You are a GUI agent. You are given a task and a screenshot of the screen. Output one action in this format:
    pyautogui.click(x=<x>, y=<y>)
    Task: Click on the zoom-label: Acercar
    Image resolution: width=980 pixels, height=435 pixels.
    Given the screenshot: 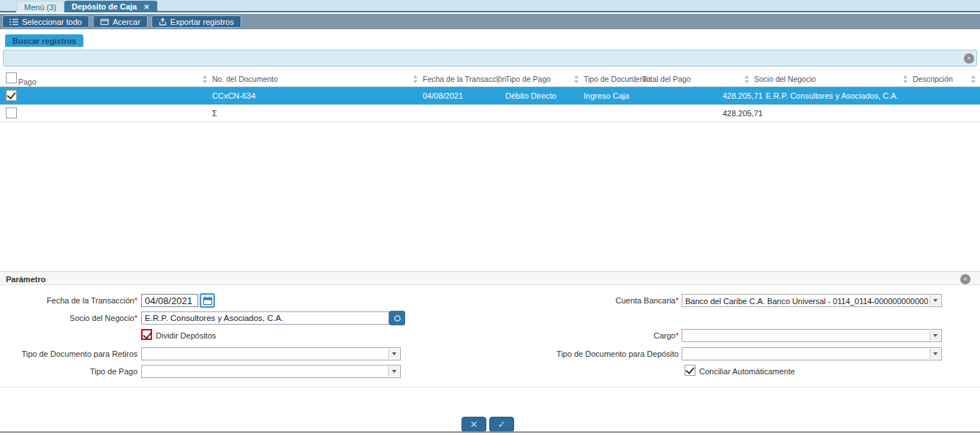 What is the action you would take?
    pyautogui.click(x=127, y=22)
    